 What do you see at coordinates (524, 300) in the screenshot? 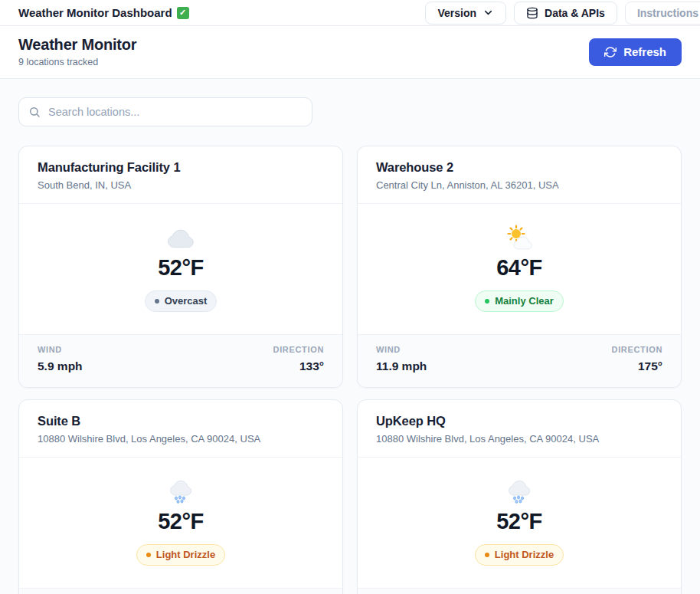
I see `condition-label: Mainly Clear` at bounding box center [524, 300].